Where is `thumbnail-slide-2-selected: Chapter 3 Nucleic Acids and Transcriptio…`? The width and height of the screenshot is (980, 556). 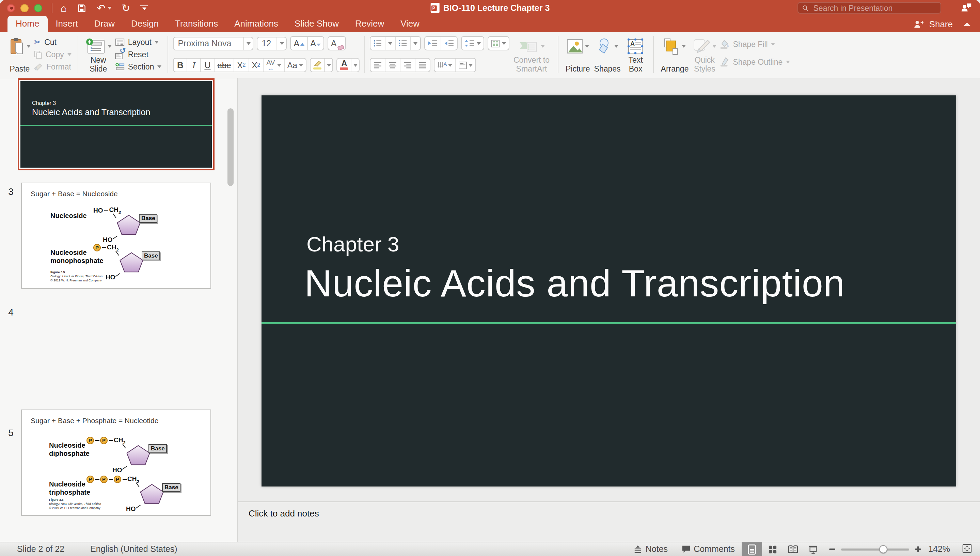 thumbnail-slide-2-selected: Chapter 3 Nucleic Acids and Transcriptio… is located at coordinates (116, 124).